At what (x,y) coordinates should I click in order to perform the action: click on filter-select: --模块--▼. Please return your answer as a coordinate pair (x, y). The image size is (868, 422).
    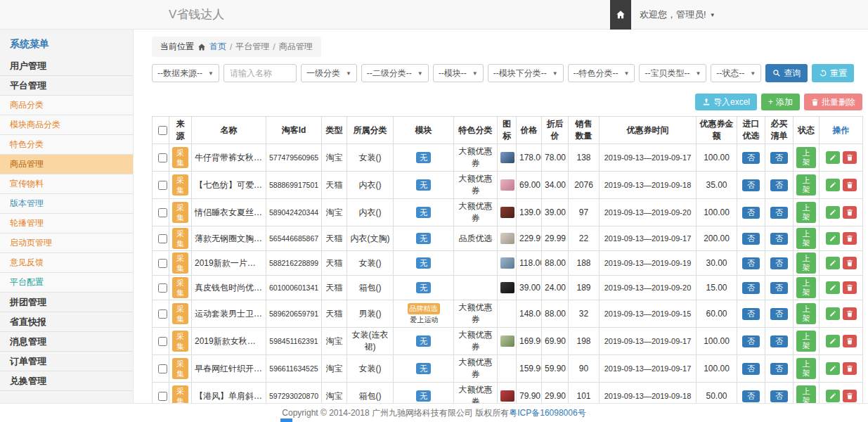
    Looking at the image, I should click on (458, 73).